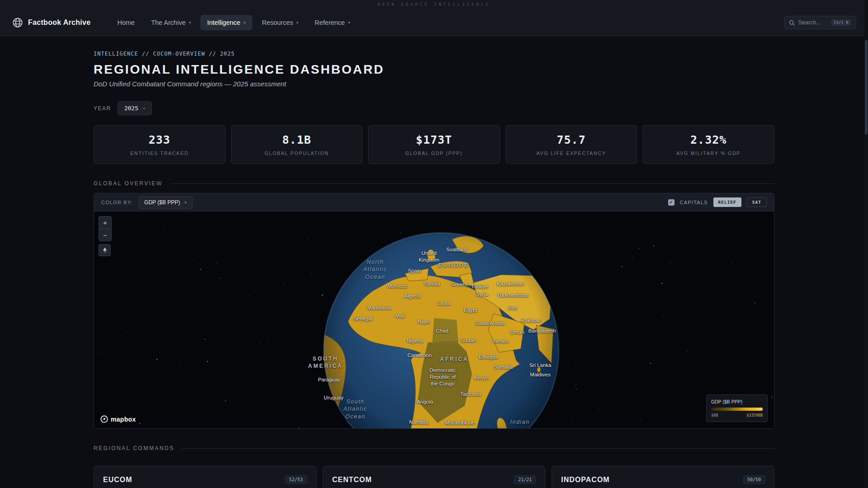  What do you see at coordinates (434, 70) in the screenshot?
I see `page-title: REGIONAL INTELLIGENCE DASHBOARD` at bounding box center [434, 70].